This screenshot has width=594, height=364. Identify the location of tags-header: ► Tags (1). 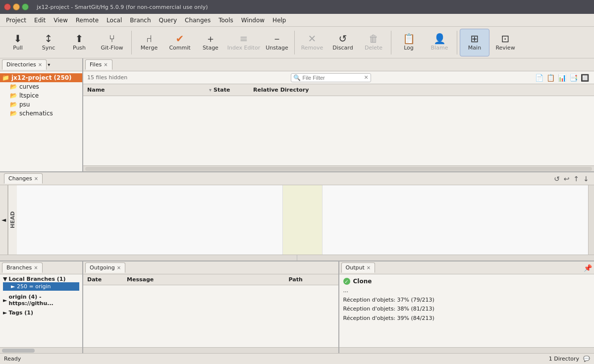
(41, 313).